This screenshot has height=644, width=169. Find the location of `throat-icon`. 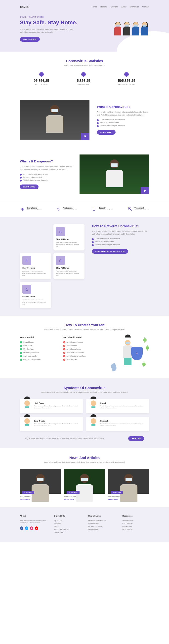

throat-icon is located at coordinates (27, 424).